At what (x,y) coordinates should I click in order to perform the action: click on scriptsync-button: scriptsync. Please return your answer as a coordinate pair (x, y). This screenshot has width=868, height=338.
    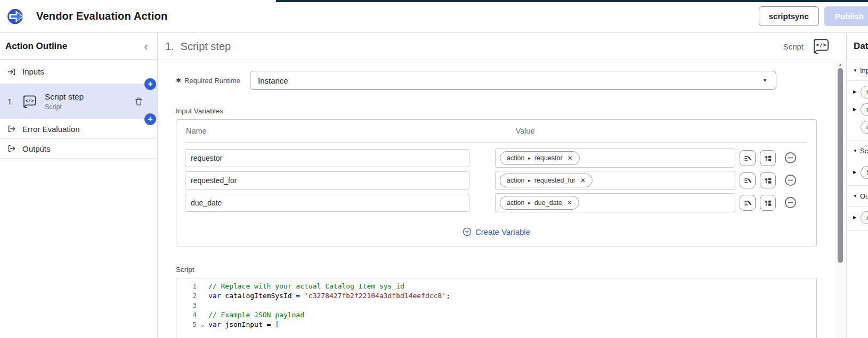
    Looking at the image, I should click on (789, 16).